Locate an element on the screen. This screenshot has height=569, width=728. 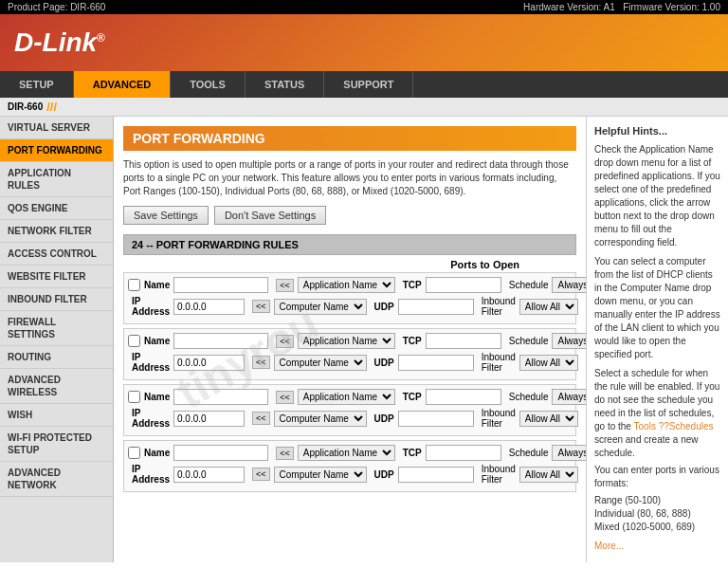
rule-2-checkbox is located at coordinates (135, 341).